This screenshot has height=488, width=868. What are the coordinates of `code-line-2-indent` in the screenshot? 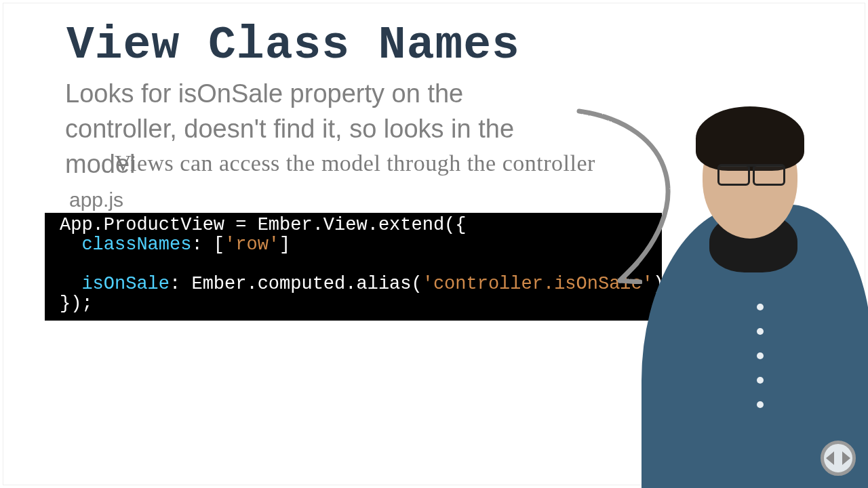 It's located at (71, 245).